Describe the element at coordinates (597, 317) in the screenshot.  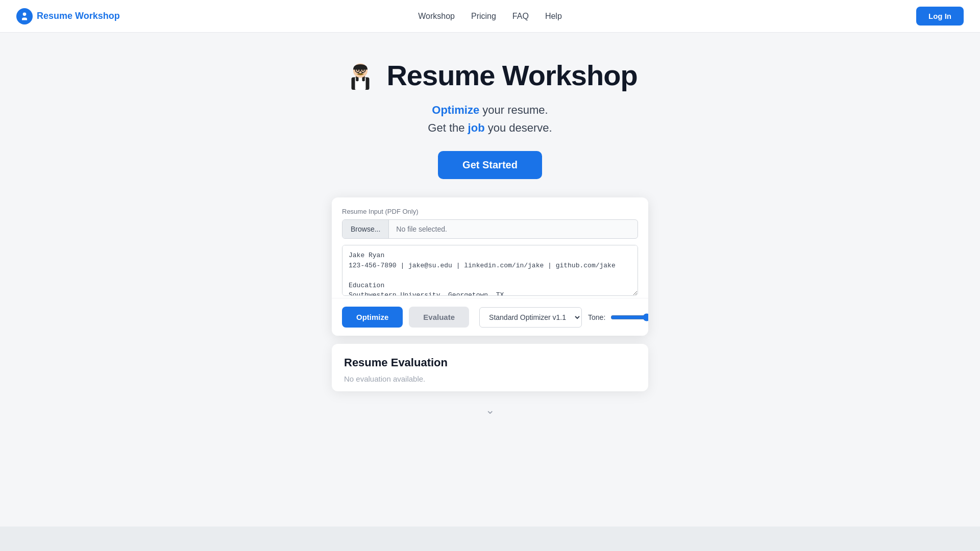
I see `tone-label: Tone:` at that location.